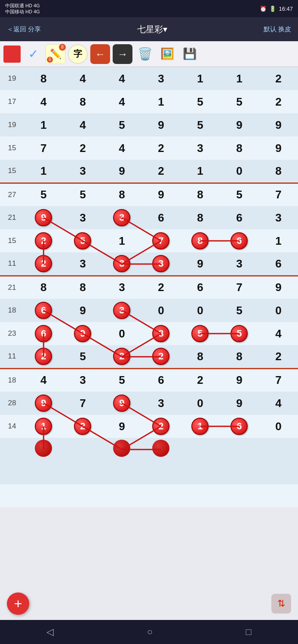 The width and height of the screenshot is (298, 644). I want to click on table-row: 14 1 2 9 2 1 6 0, so click(149, 426).